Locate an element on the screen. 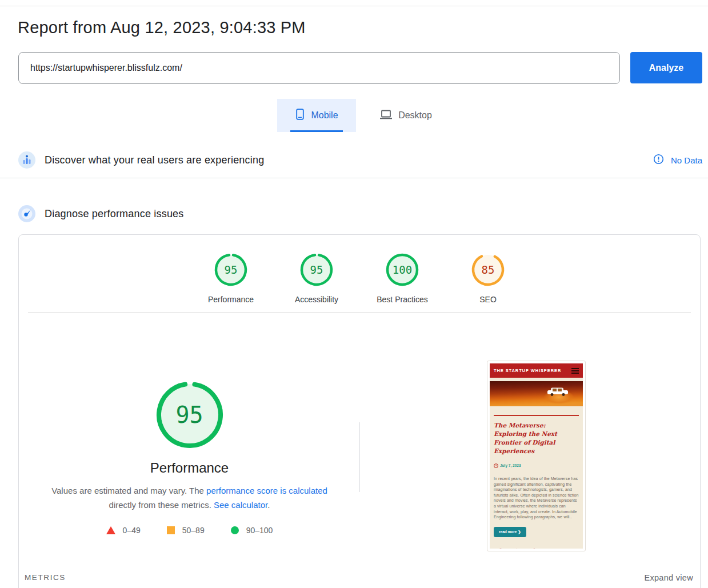 The width and height of the screenshot is (708, 588). performance-gauge: 95 is located at coordinates (190, 415).